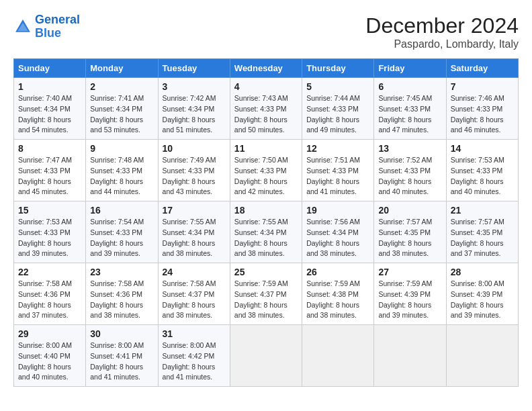  What do you see at coordinates (193, 294) in the screenshot?
I see `calendar-cell: 24Sunrise: 7:58 AMSunset: 4:37 PMDayligh…` at bounding box center [193, 294].